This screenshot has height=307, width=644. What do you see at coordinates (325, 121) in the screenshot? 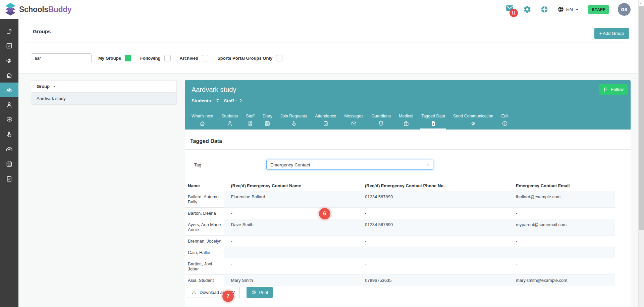
I see `tab-attendance: Attendance` at bounding box center [325, 121].